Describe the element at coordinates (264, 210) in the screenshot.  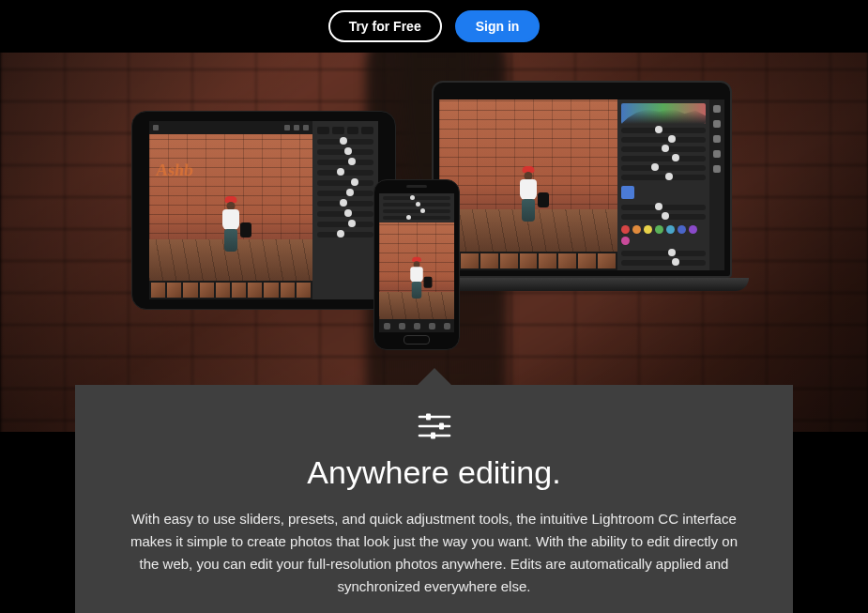
I see `tablet-device: Ashb` at that location.